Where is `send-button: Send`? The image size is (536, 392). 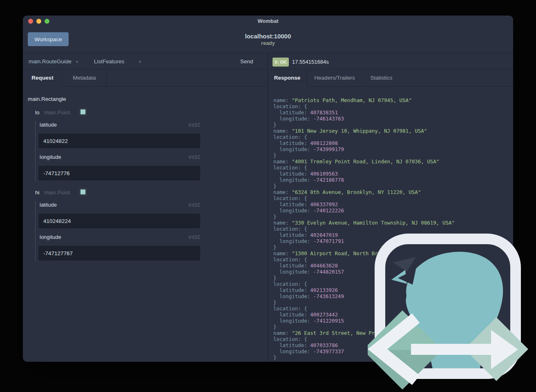 send-button: Send is located at coordinates (247, 62).